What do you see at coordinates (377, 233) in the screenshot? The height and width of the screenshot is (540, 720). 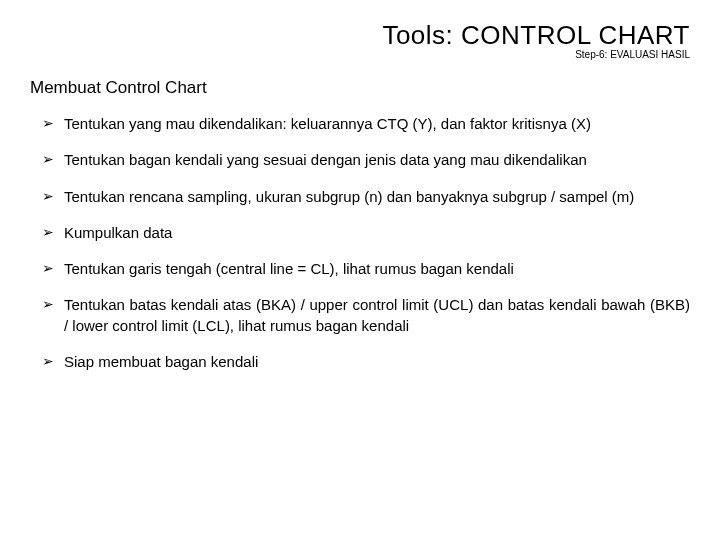 I see `list-item-text: Kumpulkan data` at bounding box center [377, 233].